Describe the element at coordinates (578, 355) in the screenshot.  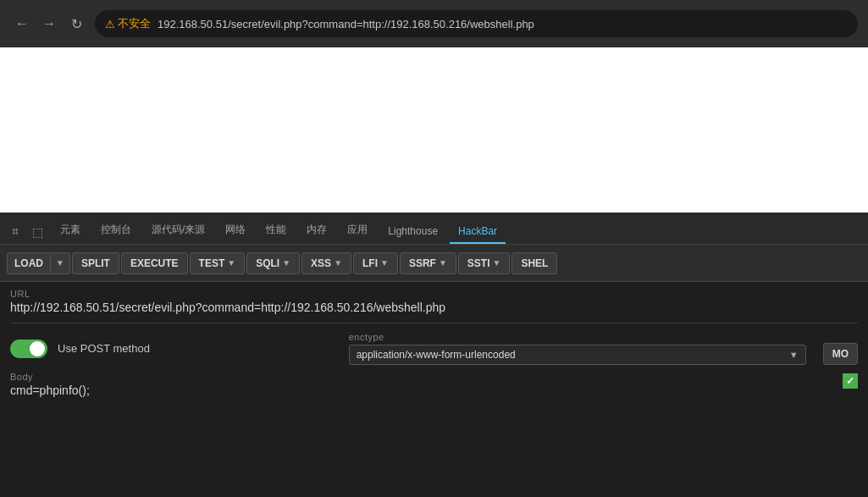
I see `enctype-select: application/x-www-form-urlencoded ▼` at that location.